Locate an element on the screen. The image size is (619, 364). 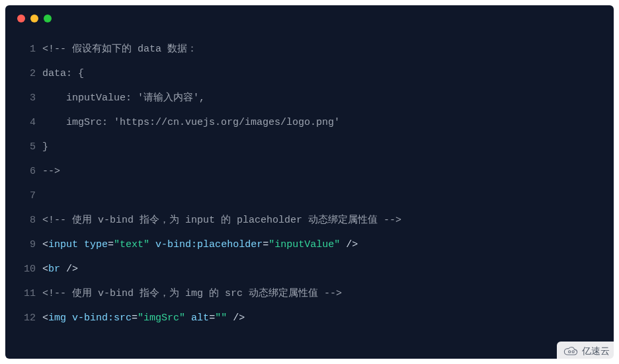
code-line: 4 imgSrc: 'https://cn.vuejs.org/images/l… is located at coordinates (310, 123).